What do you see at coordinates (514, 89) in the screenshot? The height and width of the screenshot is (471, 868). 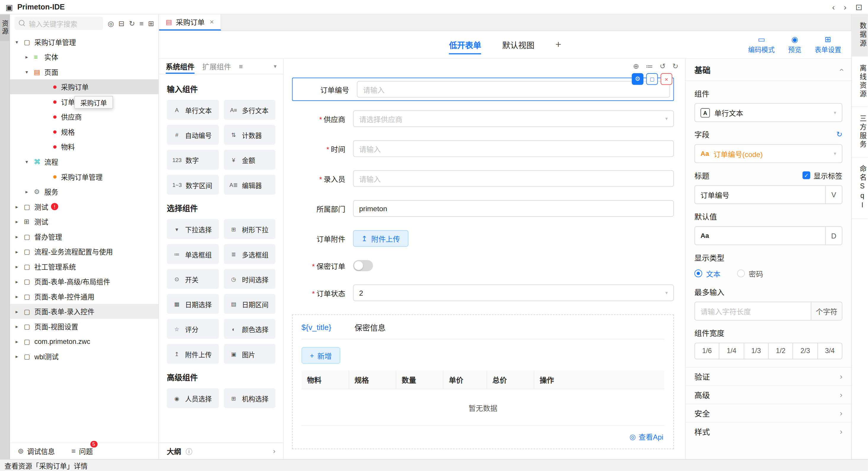 I see `text-input: 请输入` at bounding box center [514, 89].